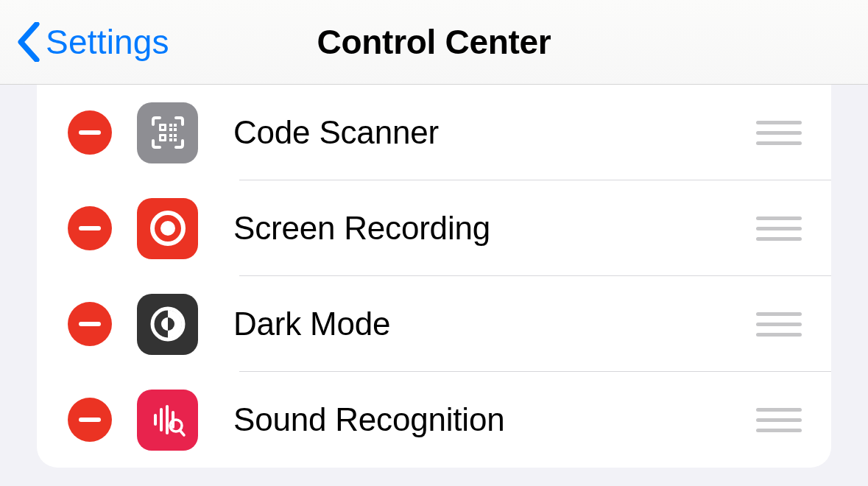 The image size is (868, 486). I want to click on control-label: Sound Recognition, so click(495, 420).